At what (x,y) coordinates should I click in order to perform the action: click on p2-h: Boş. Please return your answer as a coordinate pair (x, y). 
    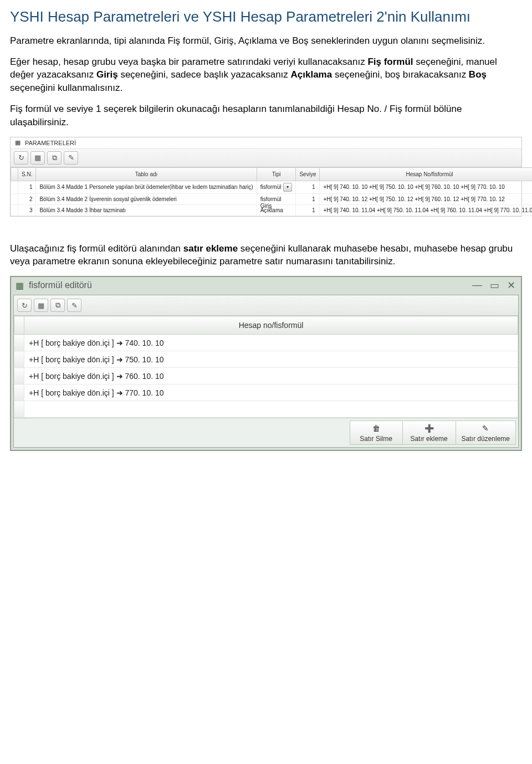
    Looking at the image, I should click on (478, 74).